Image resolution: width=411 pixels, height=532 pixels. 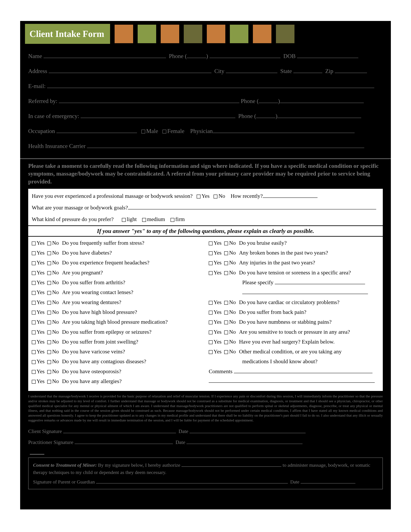 What do you see at coordinates (268, 100) in the screenshot?
I see `input-phone2-area` at bounding box center [268, 100].